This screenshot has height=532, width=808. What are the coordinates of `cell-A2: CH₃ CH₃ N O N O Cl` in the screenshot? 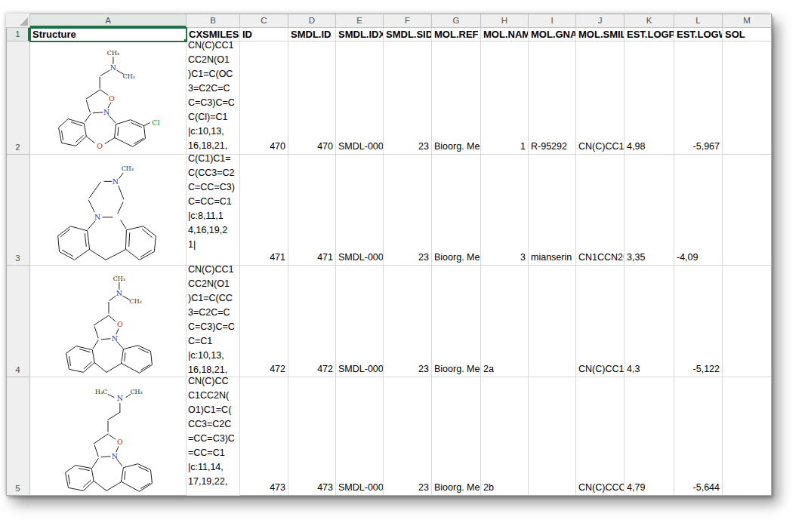 It's located at (109, 98).